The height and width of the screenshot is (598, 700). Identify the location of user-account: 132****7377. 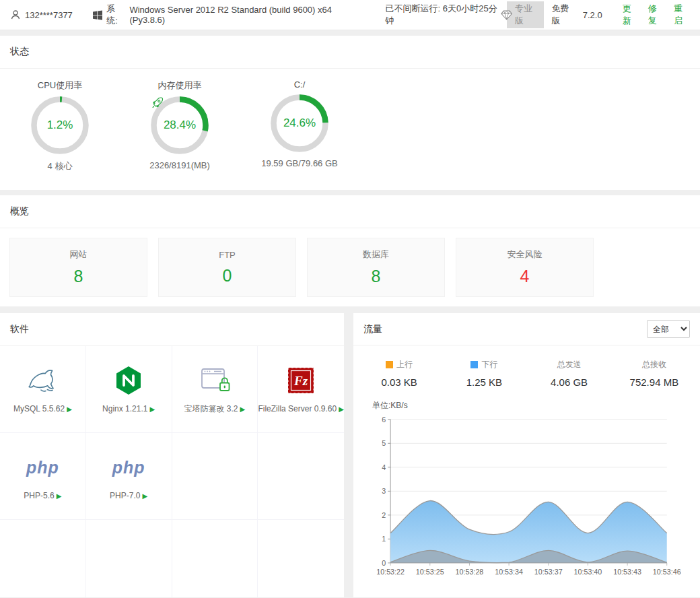
(42, 15).